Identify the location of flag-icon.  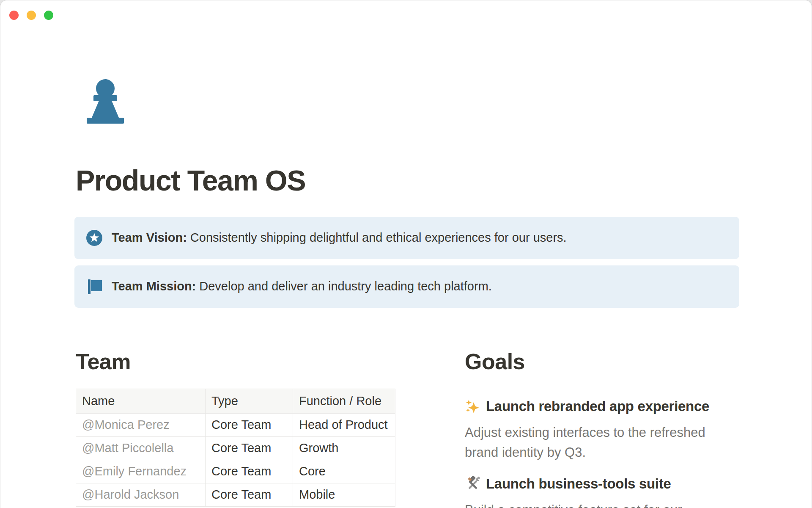
(94, 287).